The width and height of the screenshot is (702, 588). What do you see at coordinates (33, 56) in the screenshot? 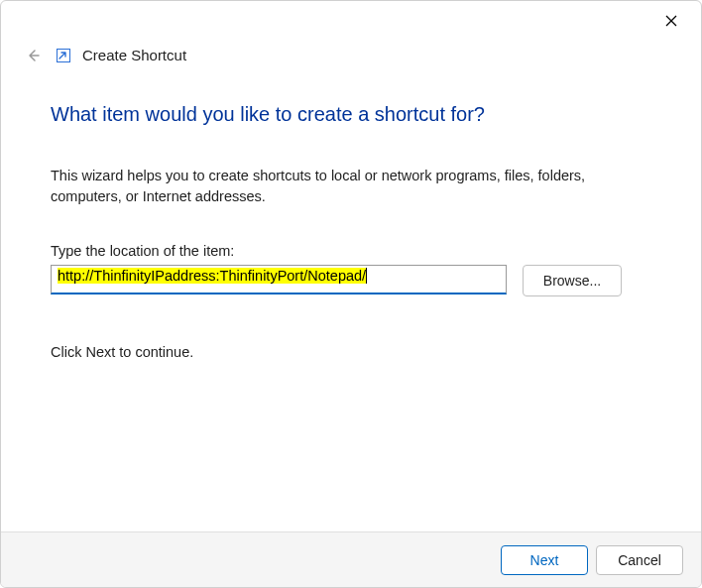
I see `back-button` at bounding box center [33, 56].